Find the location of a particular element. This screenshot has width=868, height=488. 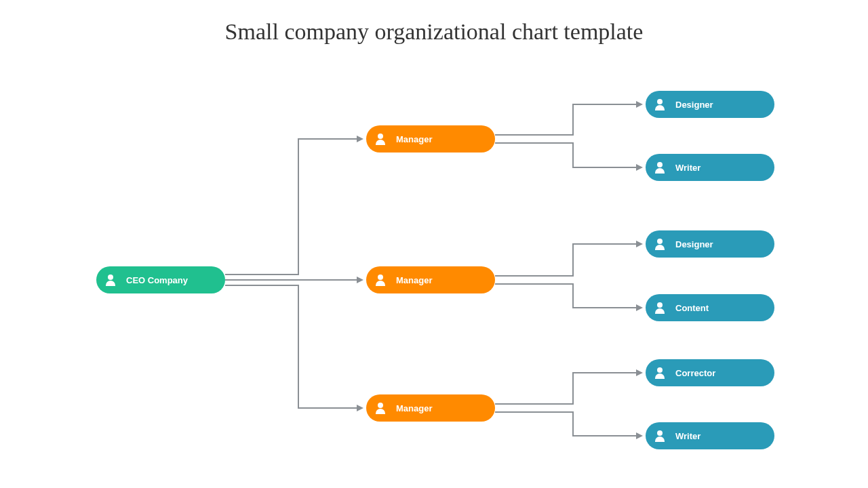

node-ceo: CEO Company is located at coordinates (161, 280).